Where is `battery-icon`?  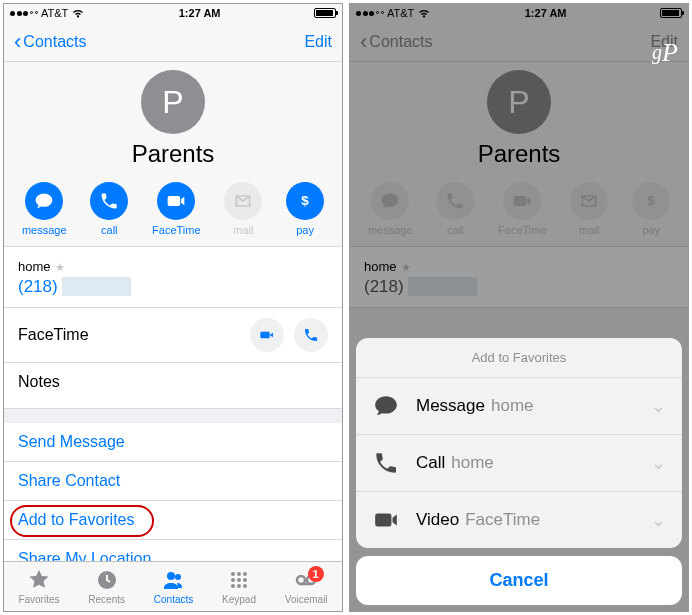
battery-icon is located at coordinates (325, 13).